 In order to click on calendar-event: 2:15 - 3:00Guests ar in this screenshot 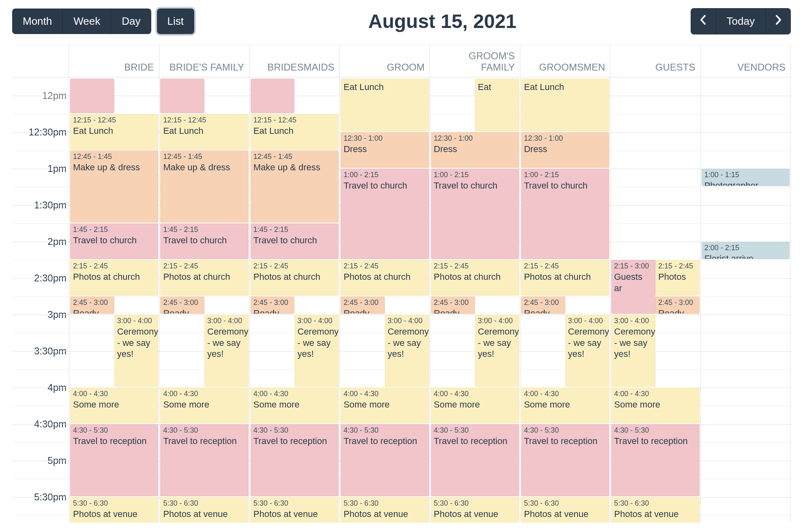, I will do `click(633, 287)`.